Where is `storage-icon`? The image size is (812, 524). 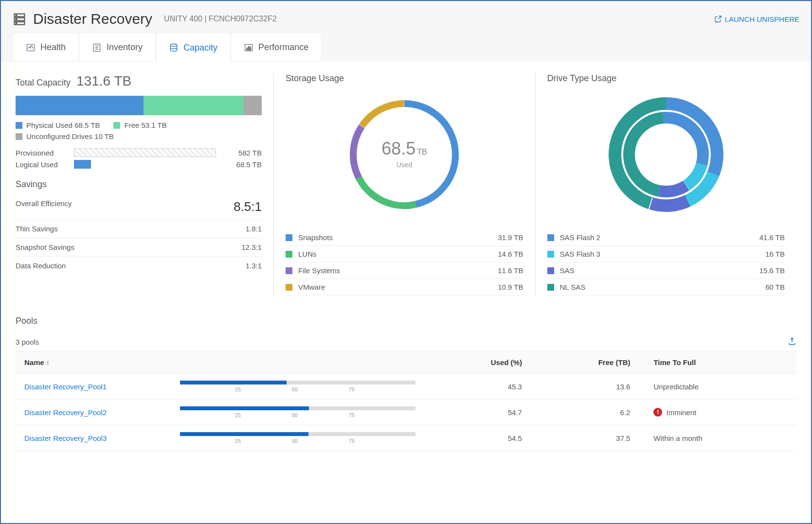
storage-icon is located at coordinates (19, 19).